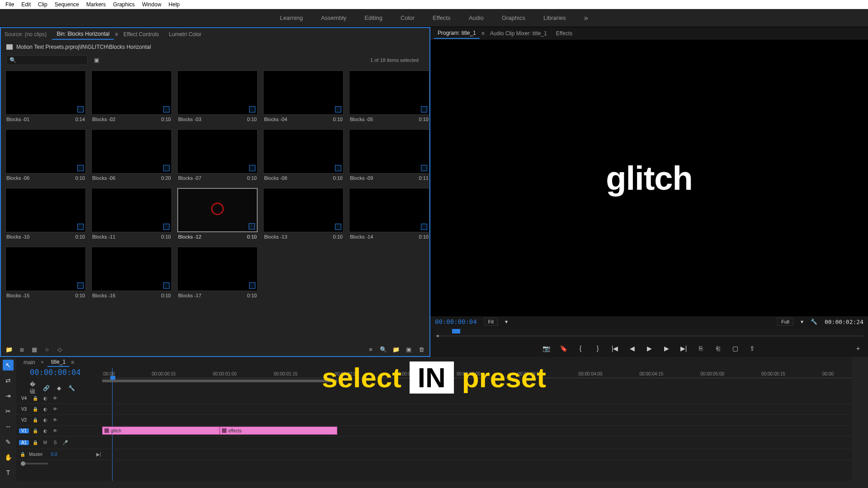  I want to click on lift-icon: ⎘, so click(701, 348).